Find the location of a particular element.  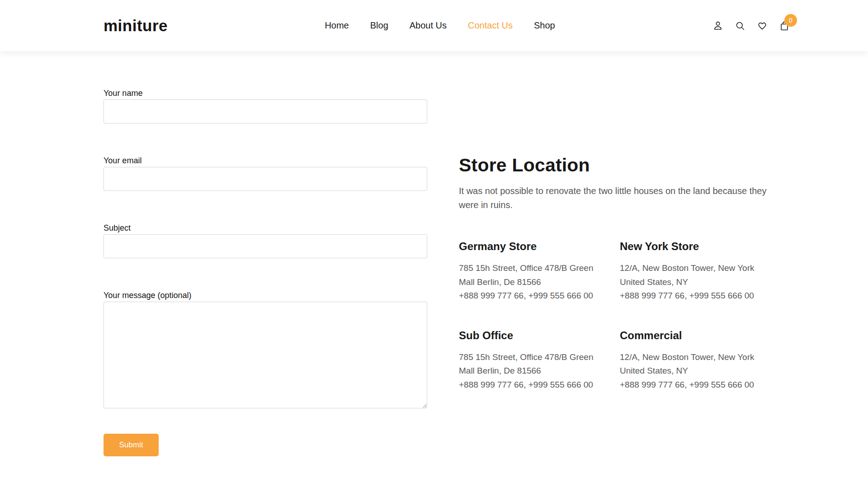

store-name: Commercial is located at coordinates (700, 336).